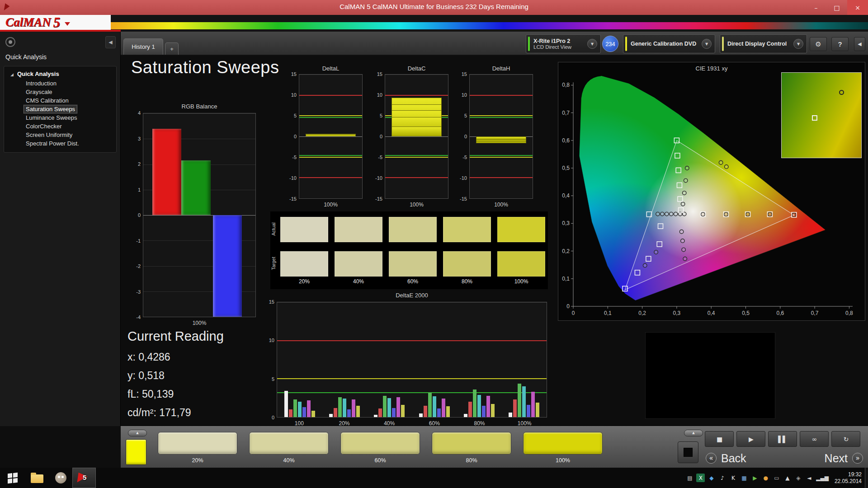  I want to click on source-name: Generic Calibration DVD, so click(665, 44).